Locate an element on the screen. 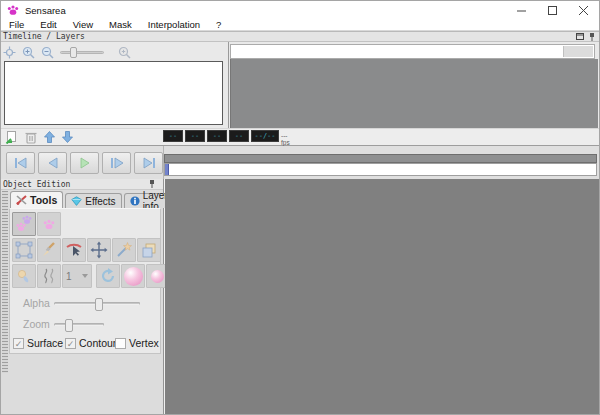 The width and height of the screenshot is (600, 415). timeline-zoom-slider-thumb is located at coordinates (74, 52).